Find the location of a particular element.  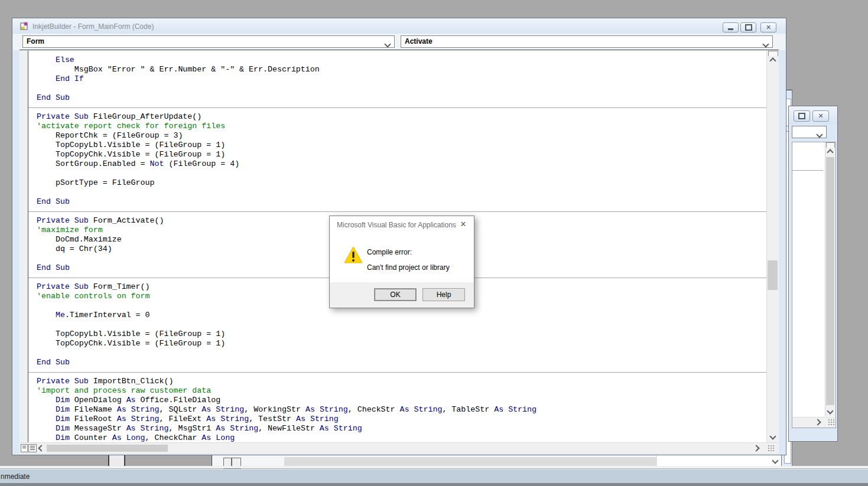

dialog-title: Microsoft Visual Basic for Applications is located at coordinates (396, 225).